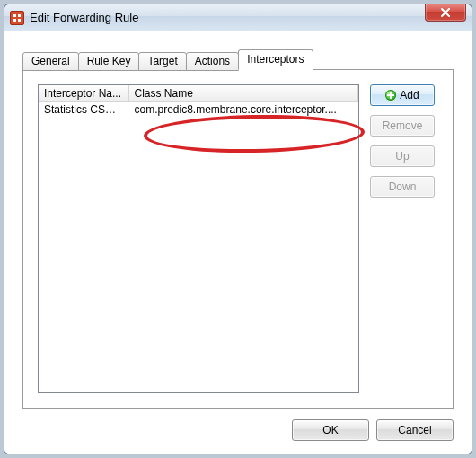 The height and width of the screenshot is (458, 476). I want to click on titlebar: Edit Forwarding Rule, so click(238, 18).